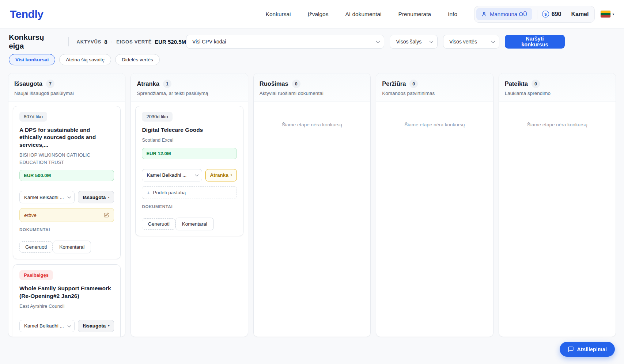 This screenshot has width=624, height=364. I want to click on language-switcher: ▾, so click(608, 14).